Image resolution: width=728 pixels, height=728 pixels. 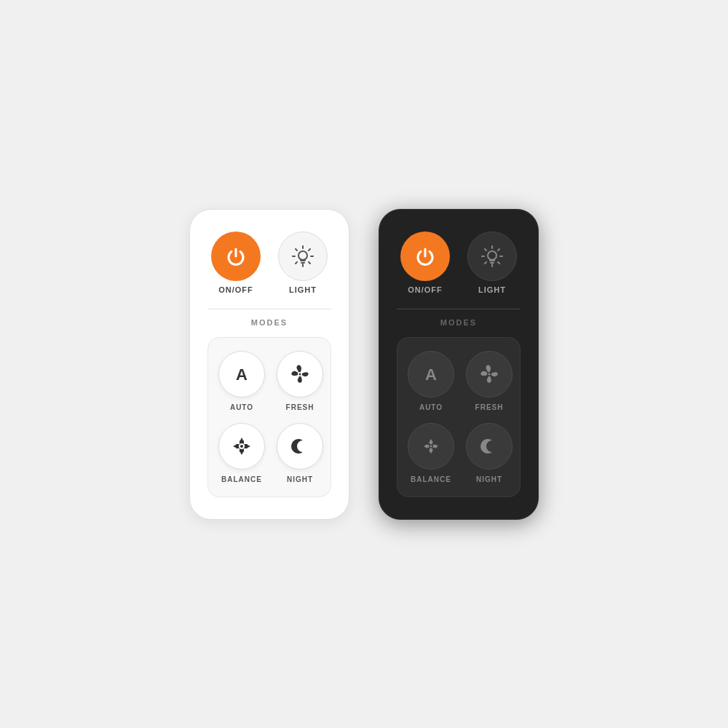 What do you see at coordinates (489, 381) in the screenshot?
I see `fresh-mode-black: FRESH` at bounding box center [489, 381].